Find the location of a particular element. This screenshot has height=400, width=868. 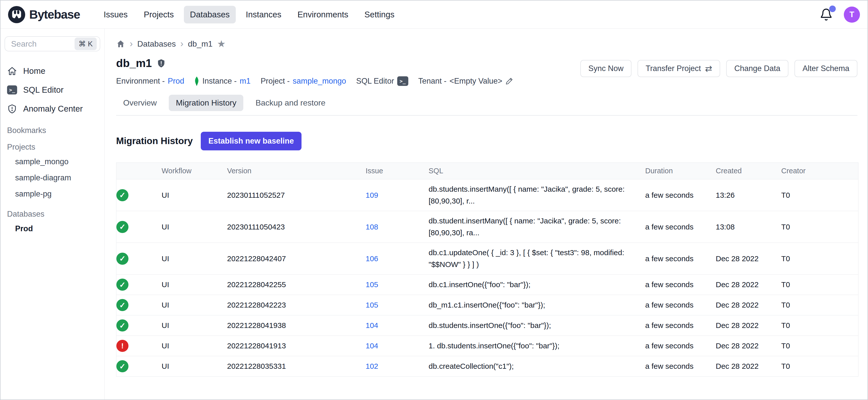

sidebar-project-sample-pg: sample-pg is located at coordinates (53, 194).